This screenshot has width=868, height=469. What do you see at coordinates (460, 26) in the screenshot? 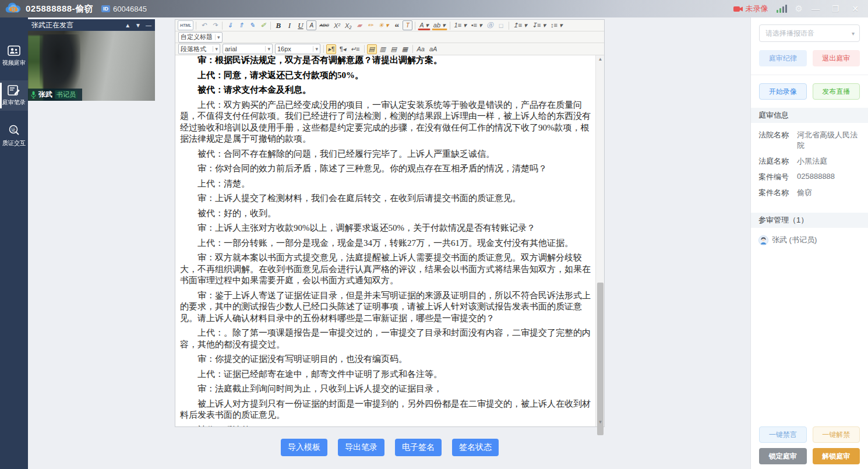
I see `ordered-list-button: 1≡ ▾` at bounding box center [460, 26].